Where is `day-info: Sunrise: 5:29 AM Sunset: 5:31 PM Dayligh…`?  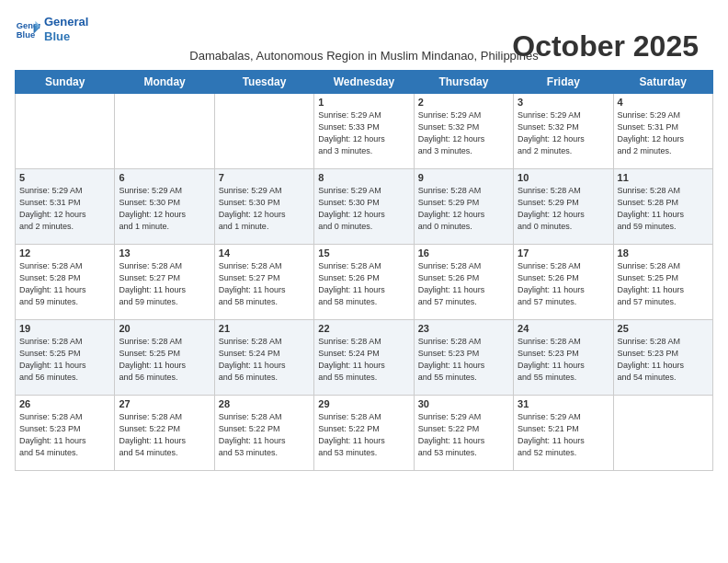
day-info: Sunrise: 5:29 AM Sunset: 5:31 PM Dayligh… is located at coordinates (664, 133).